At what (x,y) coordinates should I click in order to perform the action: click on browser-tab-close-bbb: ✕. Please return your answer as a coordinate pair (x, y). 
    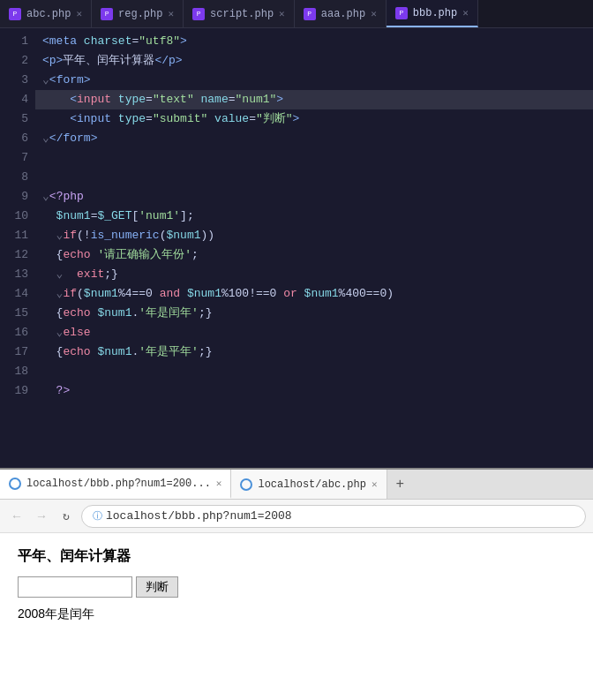
    Looking at the image, I should click on (219, 484).